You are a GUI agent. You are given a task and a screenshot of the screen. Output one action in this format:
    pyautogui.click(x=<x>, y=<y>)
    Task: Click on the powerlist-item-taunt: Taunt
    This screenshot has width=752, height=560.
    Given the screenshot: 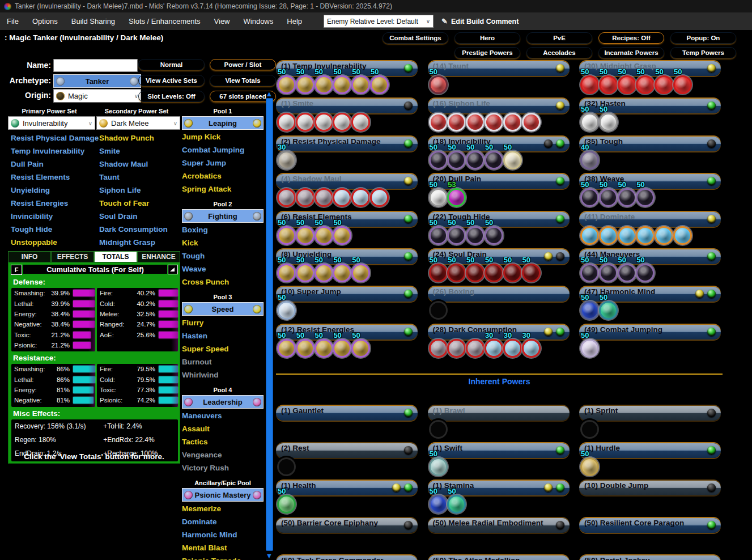 What is the action you would take?
    pyautogui.click(x=134, y=177)
    